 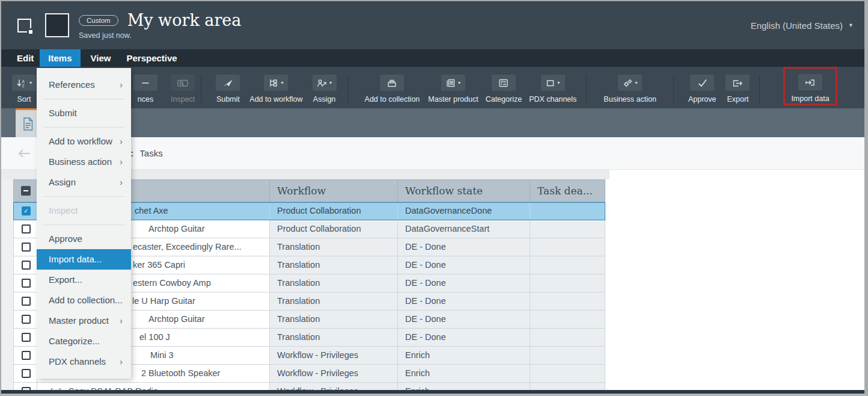 What do you see at coordinates (183, 89) in the screenshot?
I see `inspect-button: Inspect` at bounding box center [183, 89].